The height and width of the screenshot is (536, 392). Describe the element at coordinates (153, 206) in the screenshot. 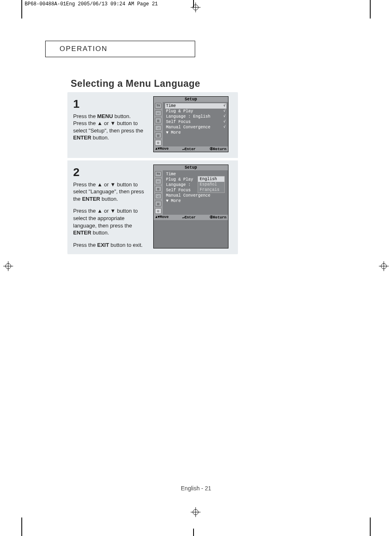

I see `step-2: 2 Press the ▲ or ▼ button to select "Lan…` at that location.